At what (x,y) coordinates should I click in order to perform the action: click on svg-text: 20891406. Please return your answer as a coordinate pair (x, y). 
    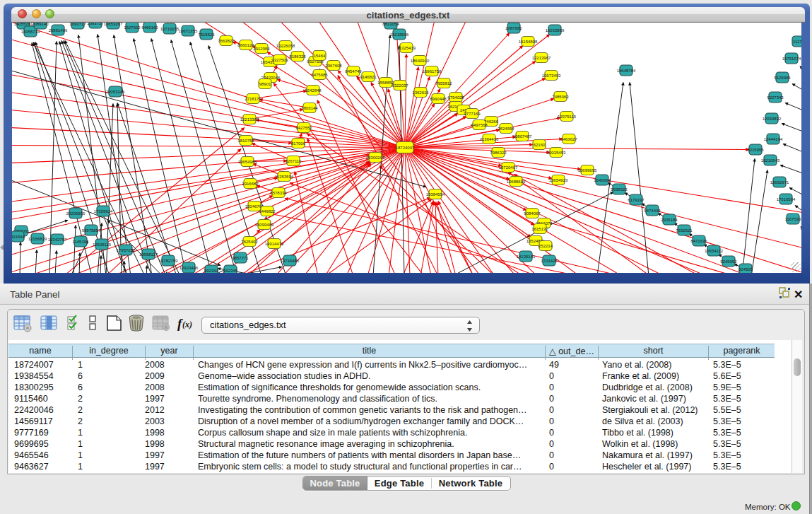
    Looking at the image, I should click on (58, 30).